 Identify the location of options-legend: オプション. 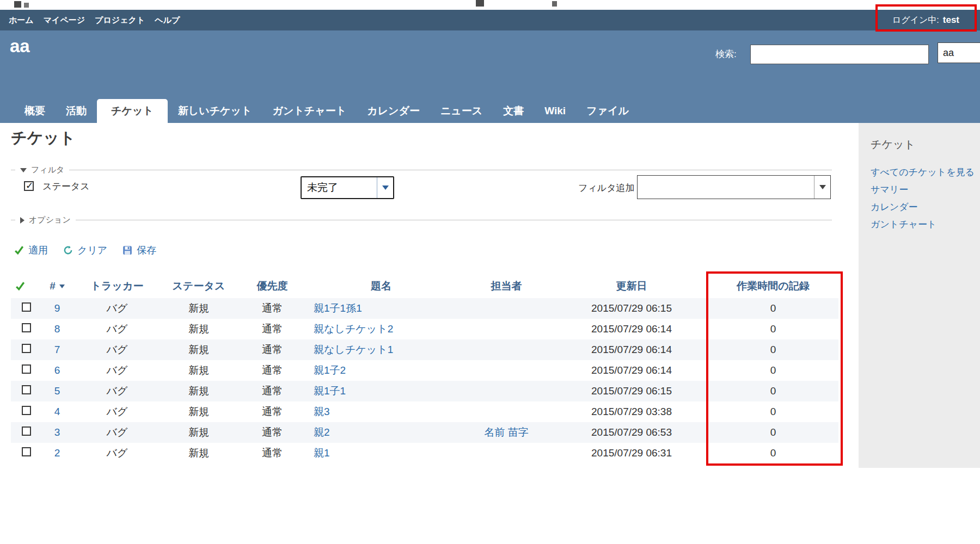
(46, 220).